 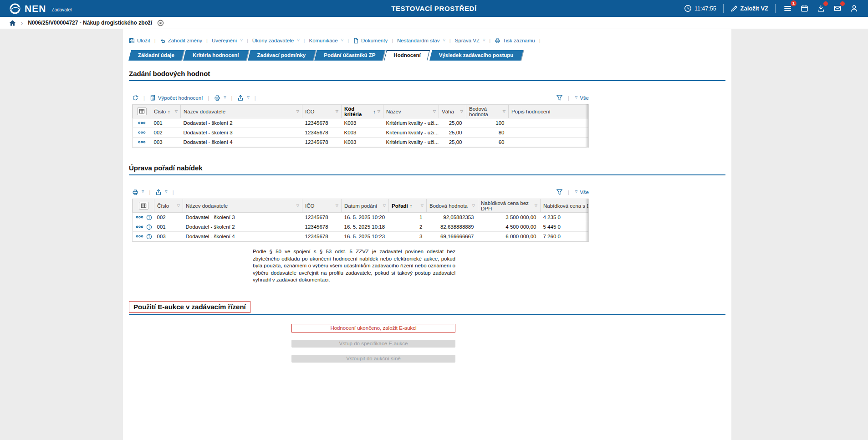 I want to click on column-header-popis-hodnoceni: Popis hodnocení, so click(x=549, y=112).